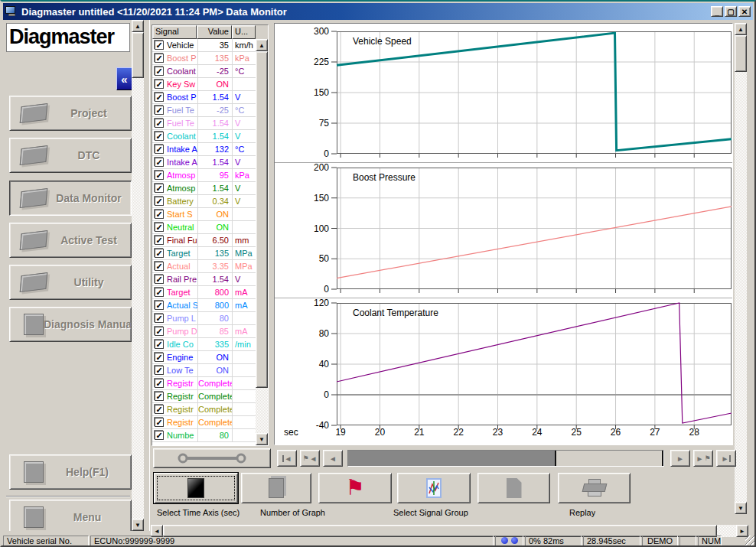 The width and height of the screenshot is (756, 547). I want to click on number-of-graph-button, so click(276, 488).